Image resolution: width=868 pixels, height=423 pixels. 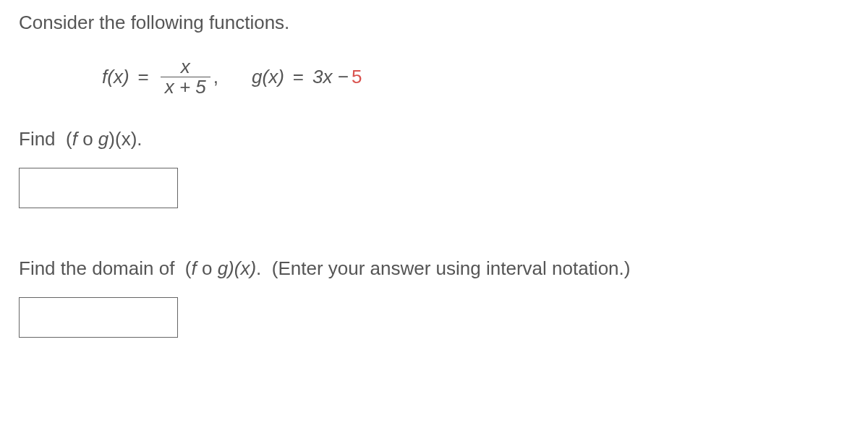 I want to click on equation-f: f(x) = x x + 5 ,, so click(x=162, y=77).